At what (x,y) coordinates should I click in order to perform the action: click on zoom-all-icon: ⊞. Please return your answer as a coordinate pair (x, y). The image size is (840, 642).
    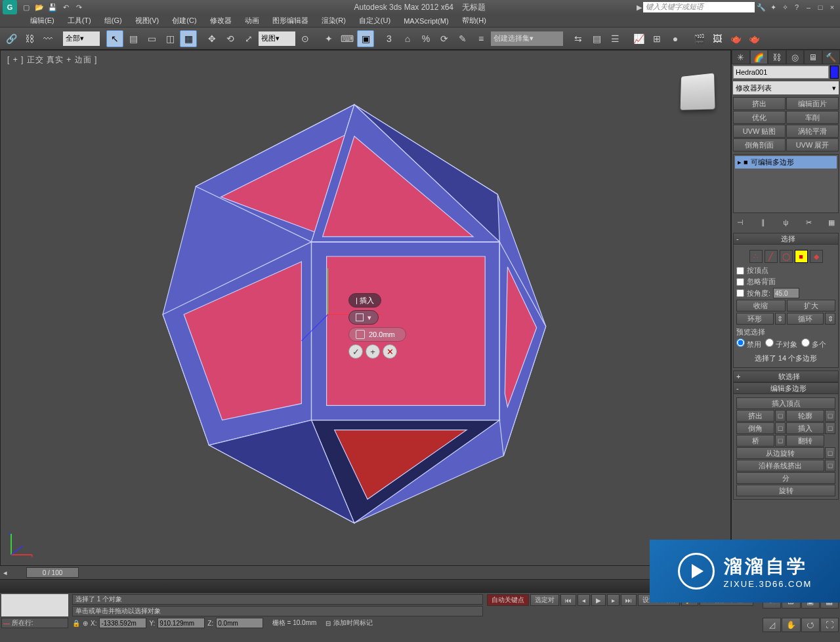
    Looking at the image, I should click on (791, 601).